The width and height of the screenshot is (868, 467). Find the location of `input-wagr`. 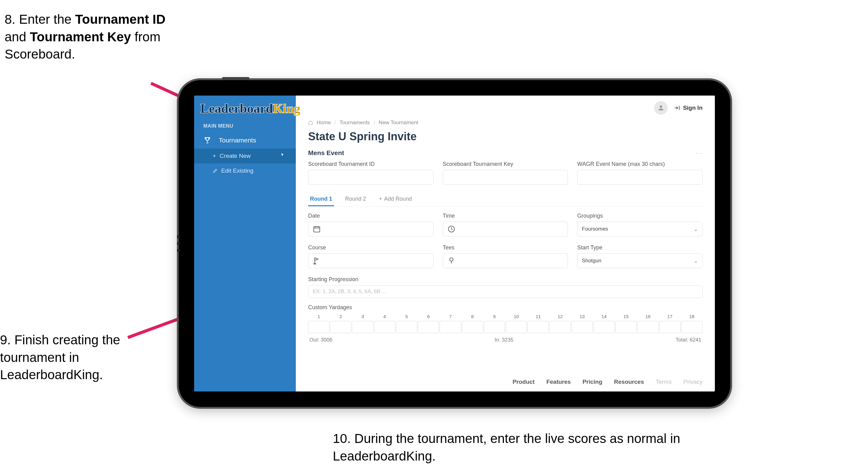

input-wagr is located at coordinates (640, 177).